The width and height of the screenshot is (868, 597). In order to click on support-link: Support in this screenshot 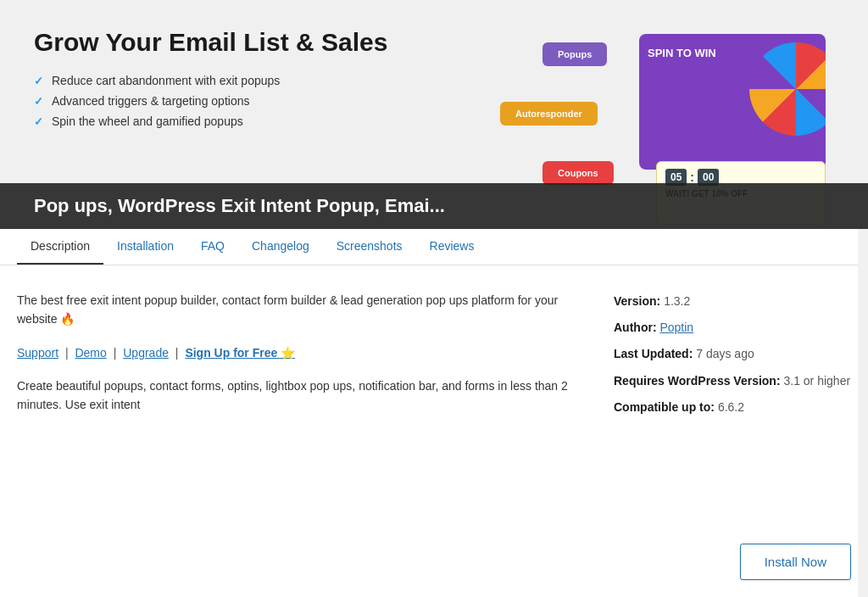, I will do `click(37, 353)`.